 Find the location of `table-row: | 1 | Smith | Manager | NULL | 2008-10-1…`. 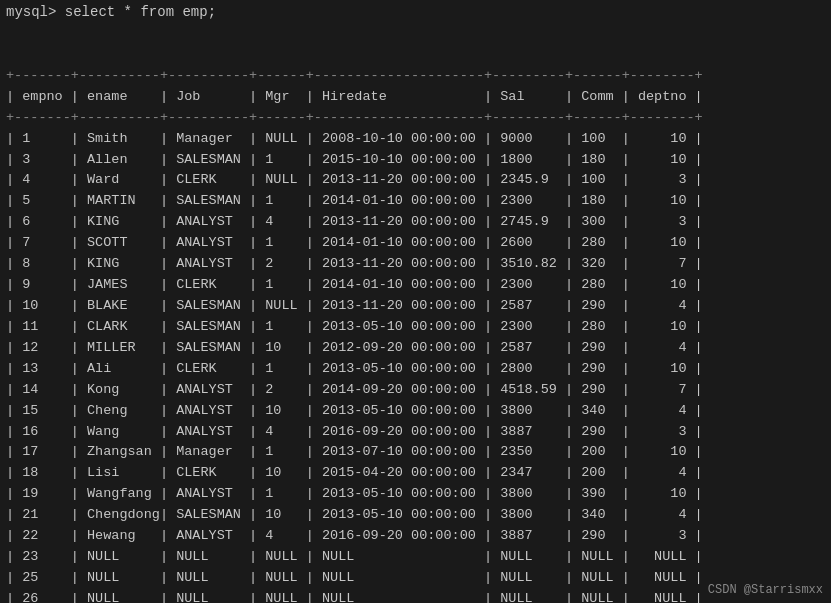

table-row: | 1 | Smith | Manager | NULL | 2008-10-1… is located at coordinates (416, 140).